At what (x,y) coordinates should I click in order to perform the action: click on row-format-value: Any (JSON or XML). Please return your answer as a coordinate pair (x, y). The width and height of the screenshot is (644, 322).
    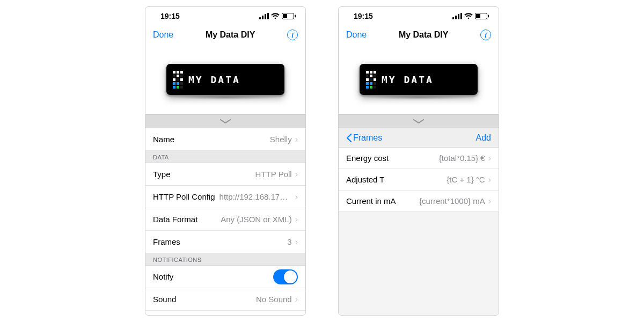
    Looking at the image, I should click on (247, 219).